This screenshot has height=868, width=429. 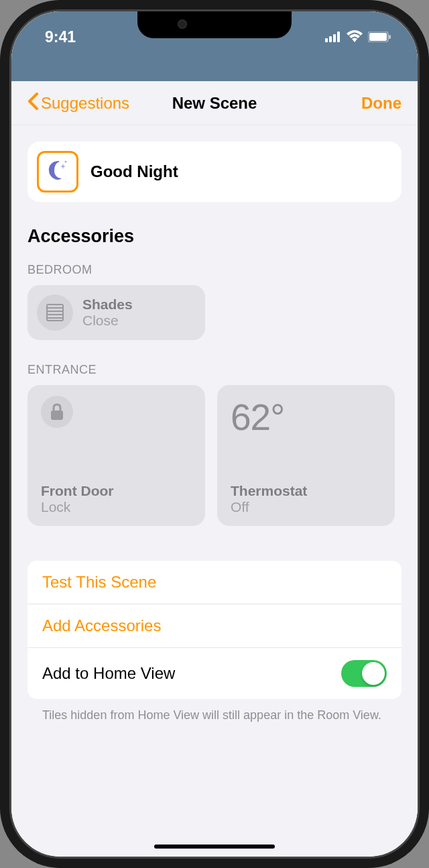 What do you see at coordinates (373, 673) in the screenshot?
I see `toggle-knob` at bounding box center [373, 673].